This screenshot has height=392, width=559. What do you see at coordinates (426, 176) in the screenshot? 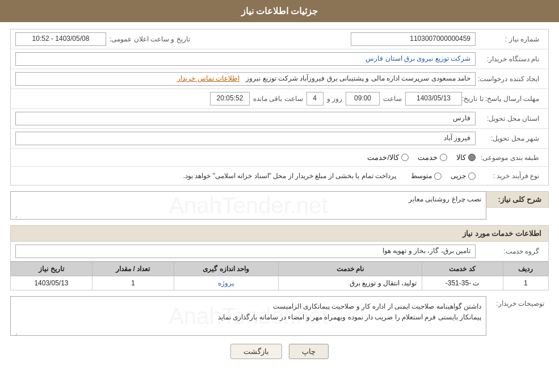
I see `purchase-option-motavaset: متوسط` at bounding box center [426, 176].